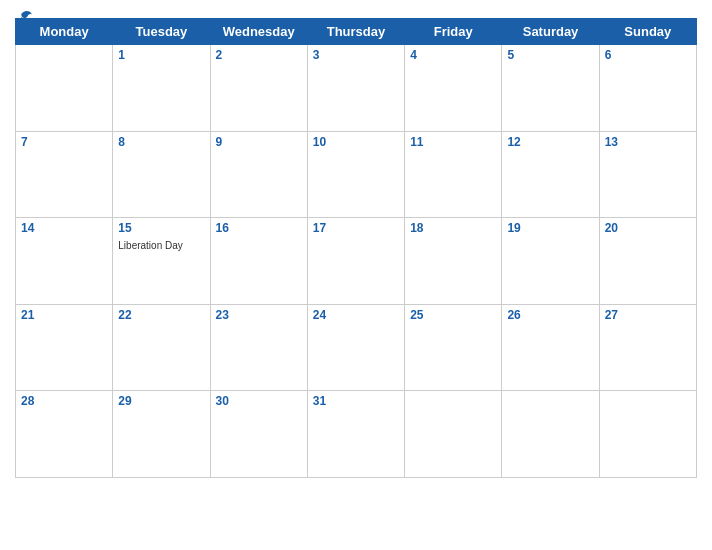  What do you see at coordinates (64, 401) in the screenshot?
I see `day-number: 28` at bounding box center [64, 401].